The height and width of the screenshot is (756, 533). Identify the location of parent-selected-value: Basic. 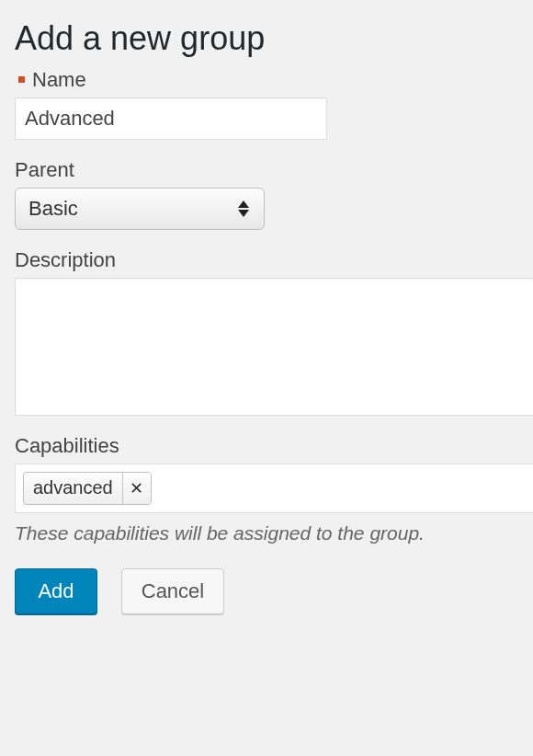
(53, 209).